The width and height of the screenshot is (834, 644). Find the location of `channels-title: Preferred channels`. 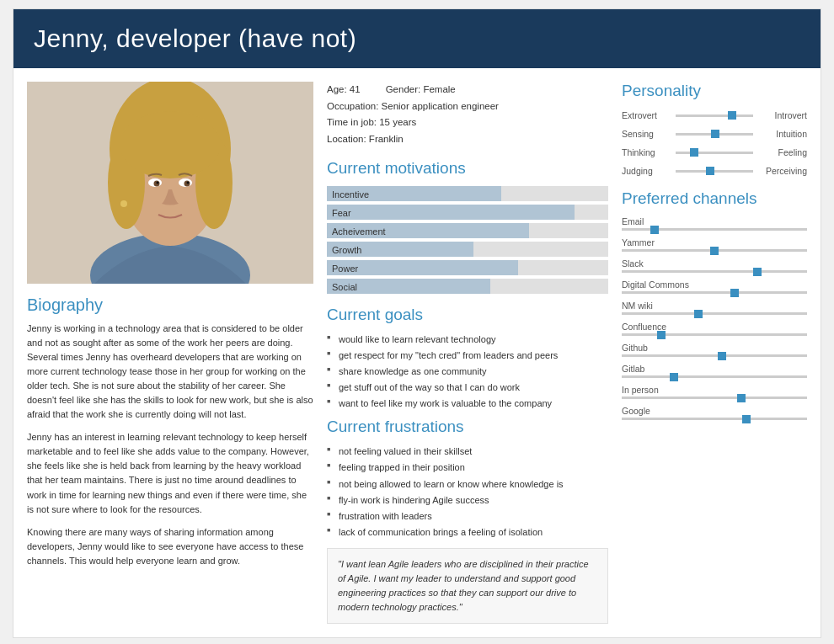

channels-title: Preferred channels is located at coordinates (714, 199).